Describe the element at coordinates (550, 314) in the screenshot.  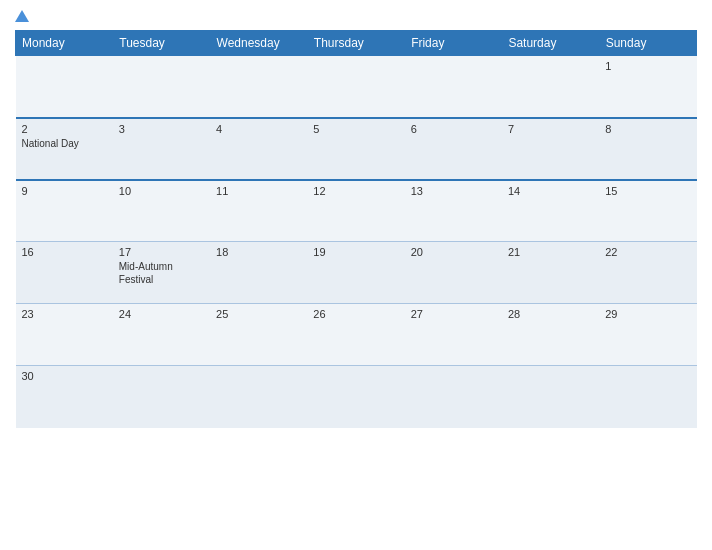
I see `day-number: 28` at that location.